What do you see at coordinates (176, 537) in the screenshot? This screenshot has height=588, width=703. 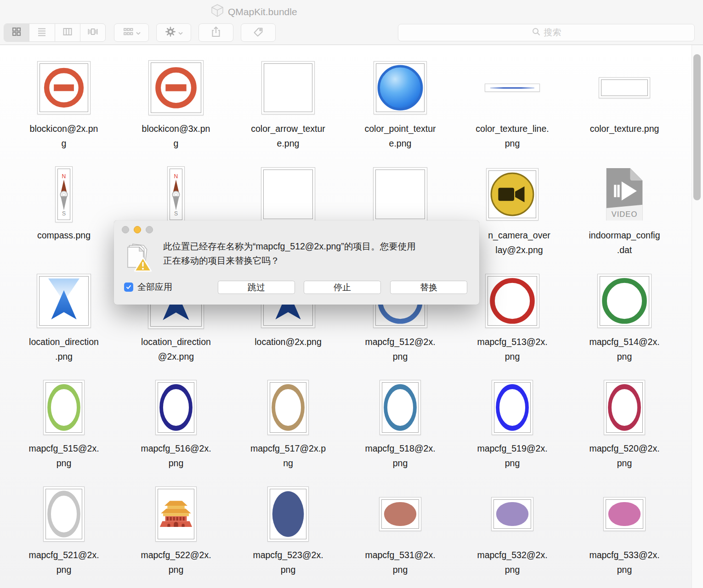 I see `file-item: mapcfg_522@2x. png` at bounding box center [176, 537].